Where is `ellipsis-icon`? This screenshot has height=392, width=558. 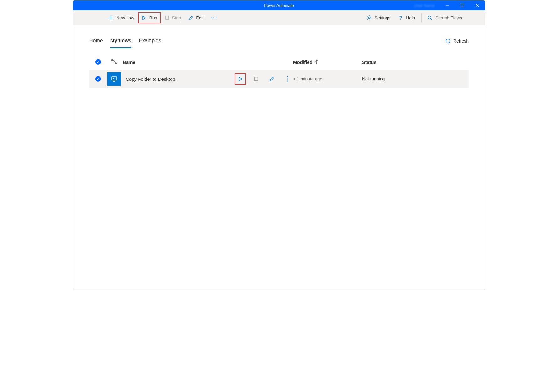 ellipsis-icon is located at coordinates (214, 18).